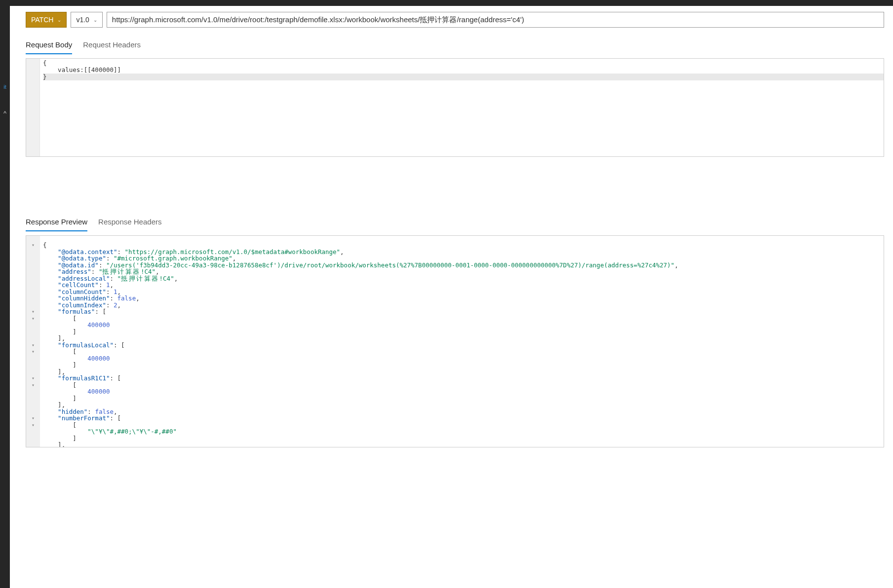 This screenshot has width=893, height=588. I want to click on json-line: "formulasLocal": [, so click(463, 345).